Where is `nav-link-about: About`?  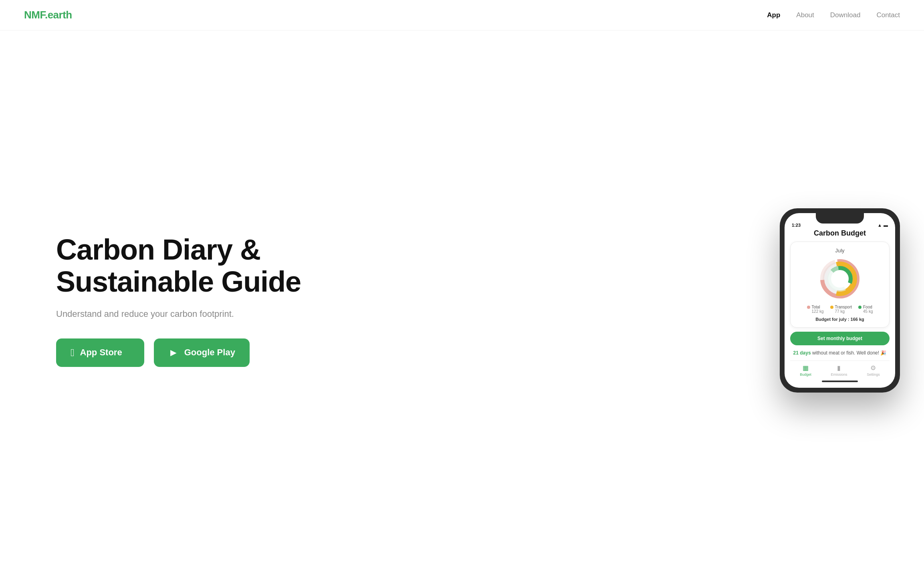 nav-link-about: About is located at coordinates (805, 15).